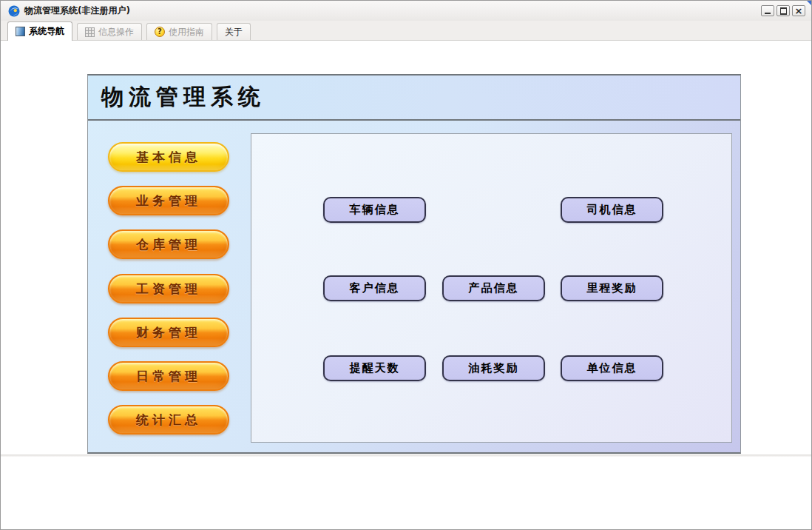  Describe the element at coordinates (374, 210) in the screenshot. I see `button-vehicle-info: 车辆信息` at that location.